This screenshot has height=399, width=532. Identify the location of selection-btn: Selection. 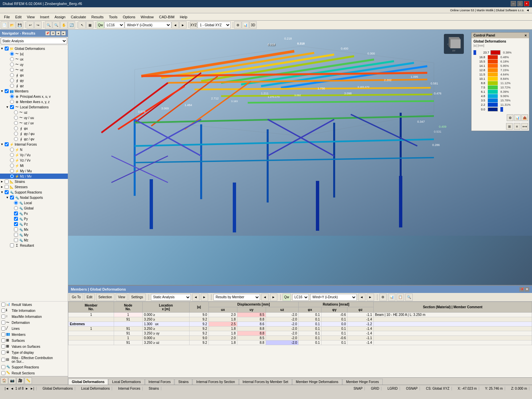
(105, 297).